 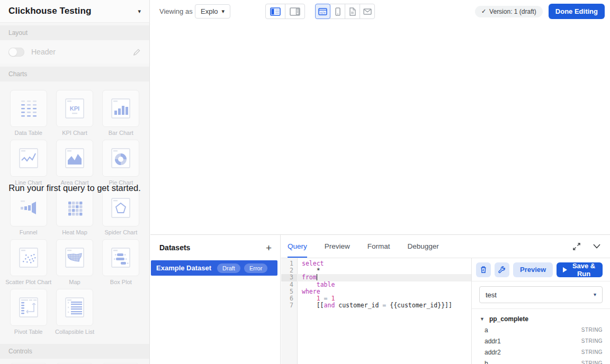 I want to click on dataset-badge-error: Error, so click(x=256, y=268).